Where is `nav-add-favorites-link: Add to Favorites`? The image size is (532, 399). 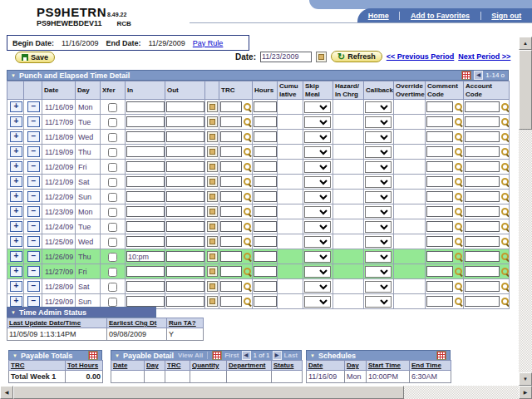 nav-add-favorites-link: Add to Favorites is located at coordinates (441, 16).